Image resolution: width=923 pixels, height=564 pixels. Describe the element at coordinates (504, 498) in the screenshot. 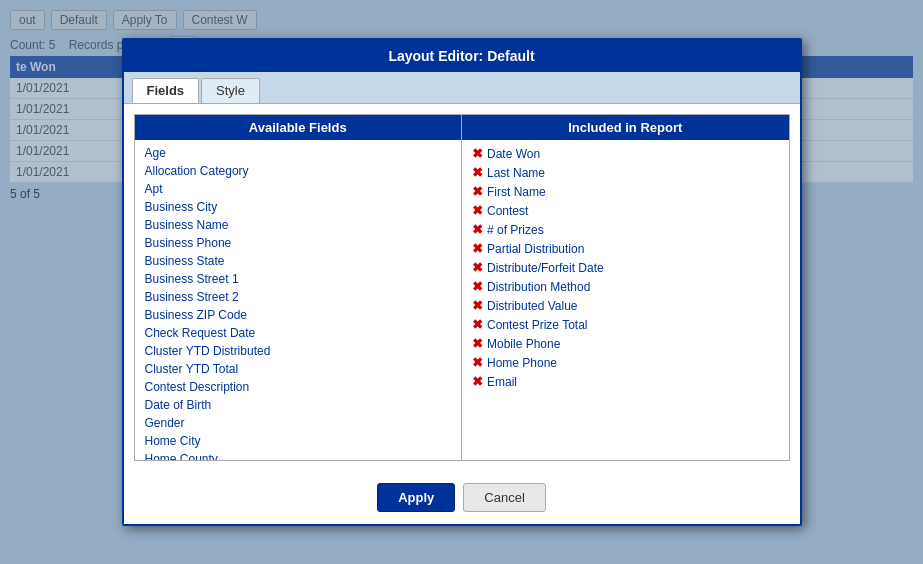

I see `cancel-button: Cancel` at that location.